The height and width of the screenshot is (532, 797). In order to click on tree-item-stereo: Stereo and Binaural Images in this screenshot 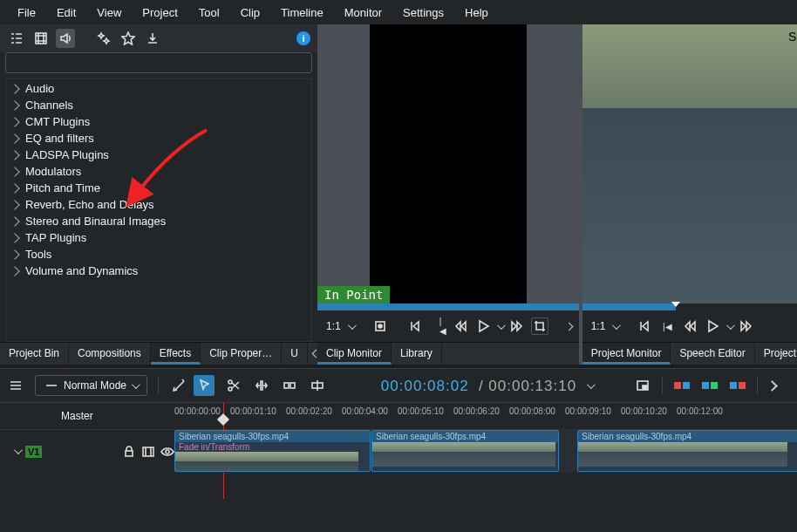, I will do `click(159, 222)`.